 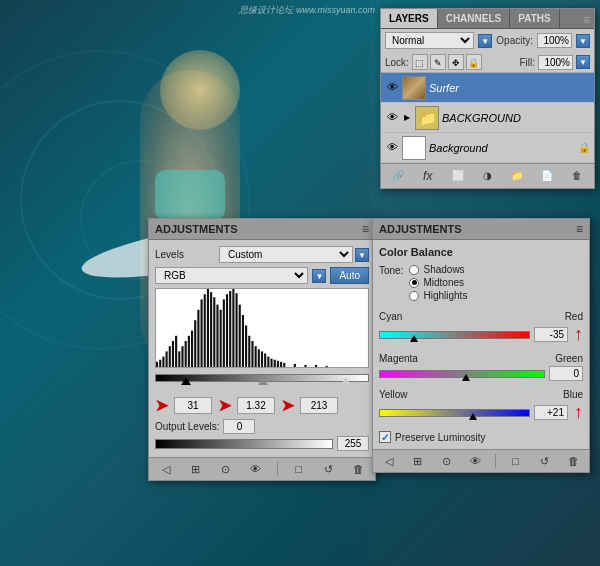 What do you see at coordinates (462, 374) in the screenshot?
I see `magenta-green-slider` at bounding box center [462, 374].